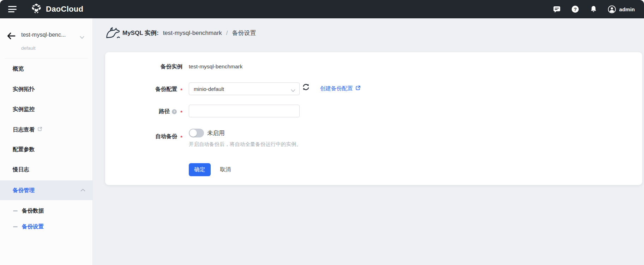  I want to click on backup-instance-value: test-mysql-benchmark, so click(216, 67).